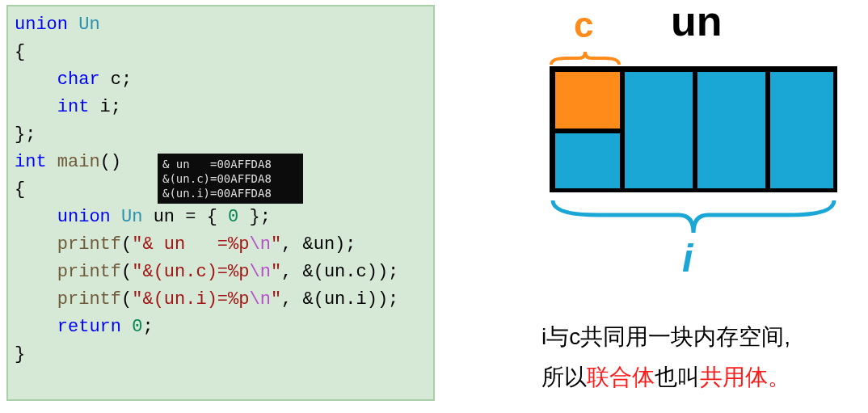  I want to click on p3-open: (, so click(126, 299).